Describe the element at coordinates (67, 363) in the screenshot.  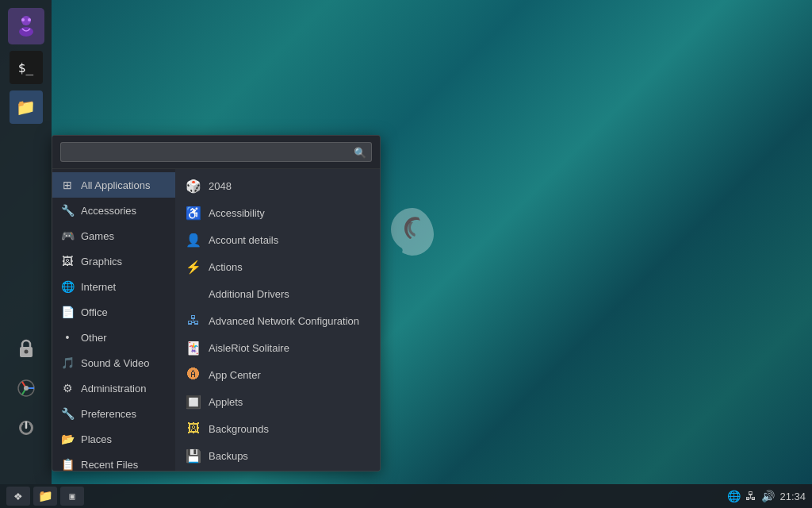
I see `cat-icon-sound-video: 🎵` at that location.